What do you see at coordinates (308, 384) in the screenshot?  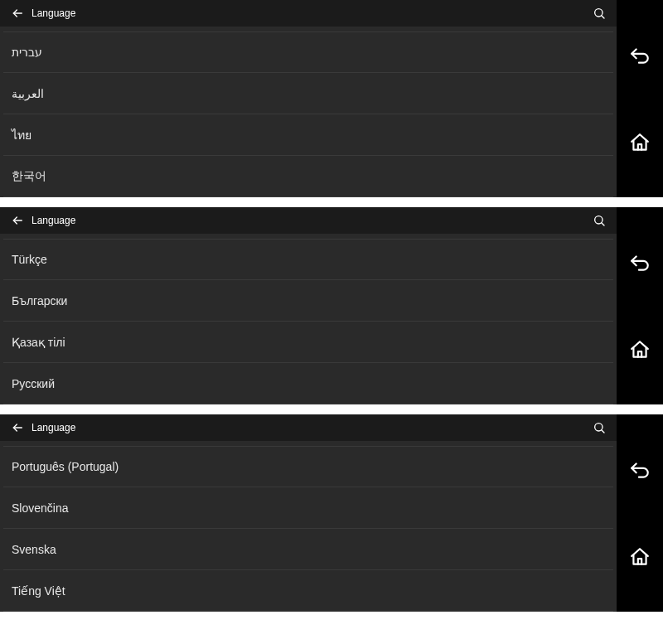 I see `language-row: Русский` at bounding box center [308, 384].